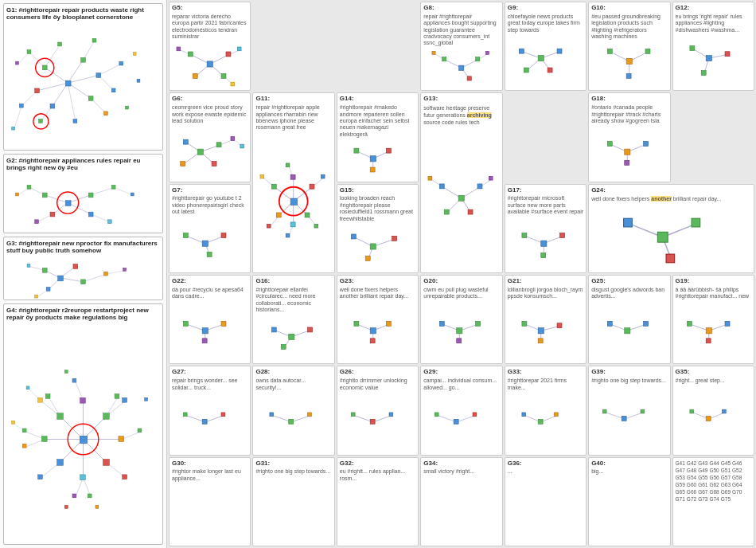  I want to click on cluster-g40-text: big..., so click(629, 472).